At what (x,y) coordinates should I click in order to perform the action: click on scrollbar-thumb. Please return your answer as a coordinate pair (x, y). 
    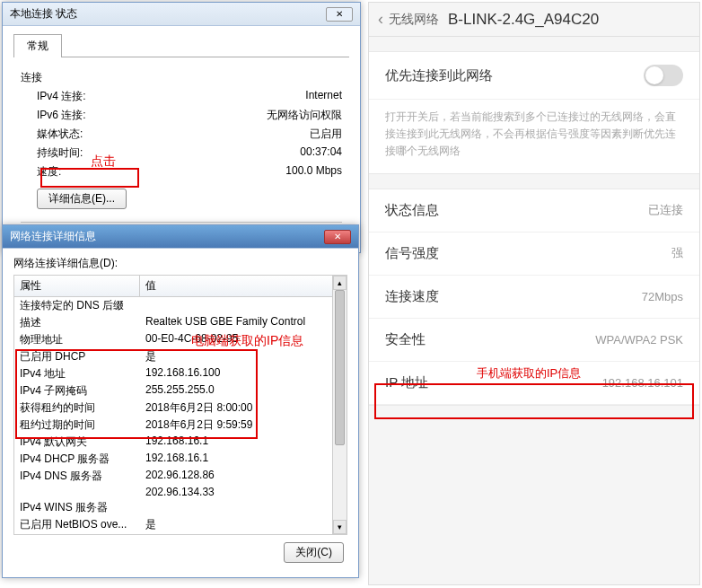
    Looking at the image, I should click on (339, 368).